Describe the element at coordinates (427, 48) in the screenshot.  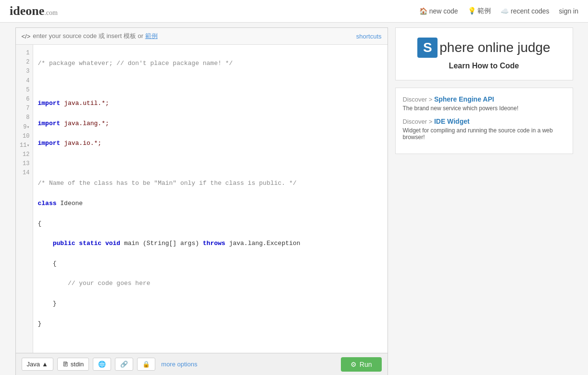
I see `sphere-s-letter: S` at that location.